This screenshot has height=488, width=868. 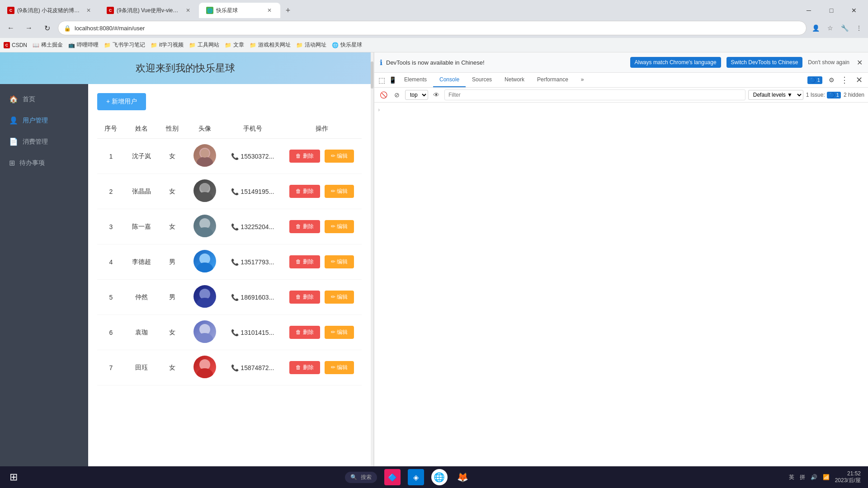 What do you see at coordinates (228, 45) in the screenshot?
I see `articles-icon: 📁` at bounding box center [228, 45].